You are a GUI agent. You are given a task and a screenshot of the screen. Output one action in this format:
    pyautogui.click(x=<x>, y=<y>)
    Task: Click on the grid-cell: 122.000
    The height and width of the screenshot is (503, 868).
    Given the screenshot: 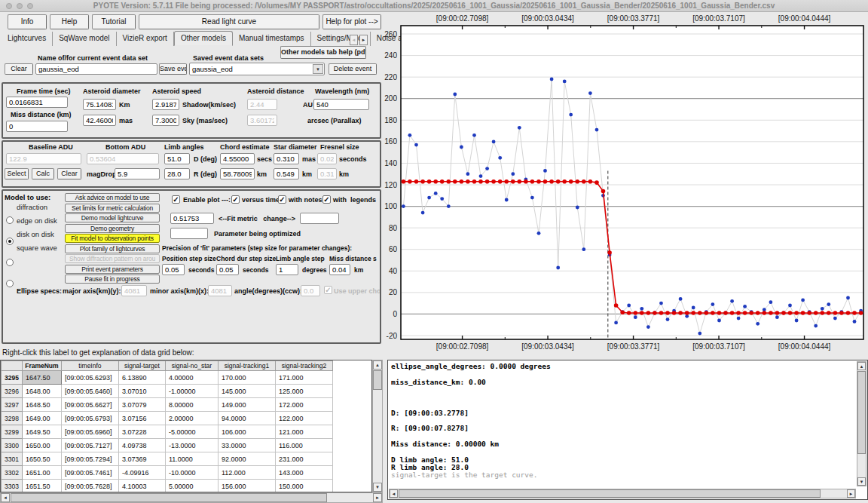 What is the action you would take?
    pyautogui.click(x=304, y=419)
    